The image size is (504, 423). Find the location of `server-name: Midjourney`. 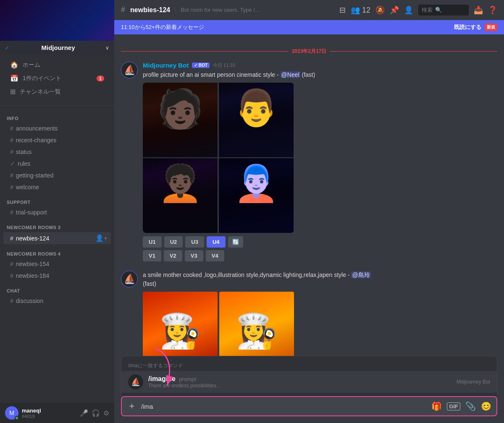

server-name: Midjourney is located at coordinates (58, 48).